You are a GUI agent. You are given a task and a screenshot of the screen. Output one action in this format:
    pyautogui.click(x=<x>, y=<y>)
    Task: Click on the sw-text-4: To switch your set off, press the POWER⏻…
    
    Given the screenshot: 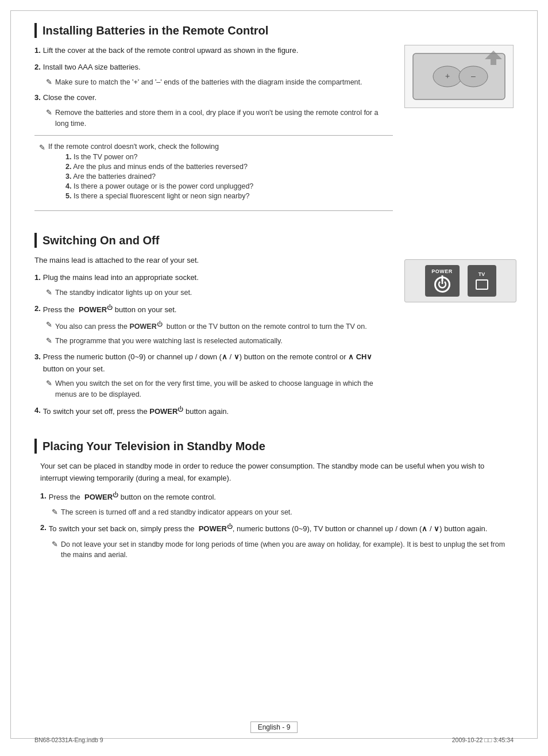 What is the action you would take?
    pyautogui.click(x=136, y=412)
    